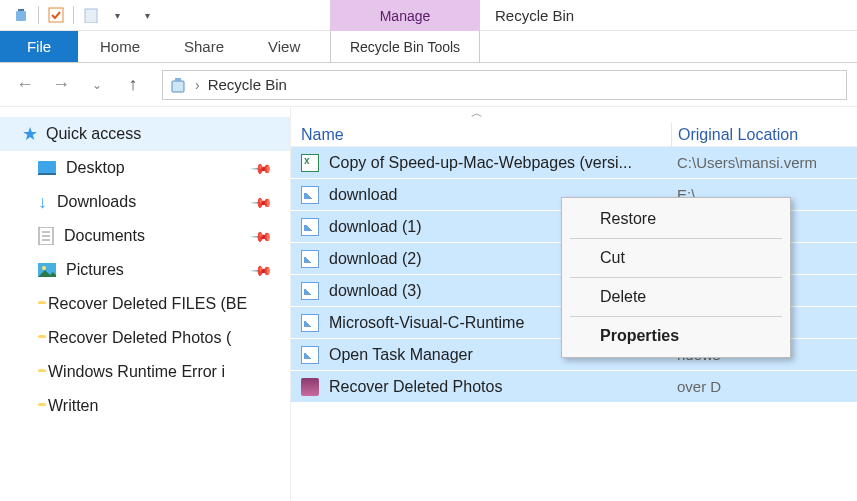 Image resolution: width=857 pixels, height=501 pixels. What do you see at coordinates (376, 291) in the screenshot?
I see `file-name: download (3)` at bounding box center [376, 291].